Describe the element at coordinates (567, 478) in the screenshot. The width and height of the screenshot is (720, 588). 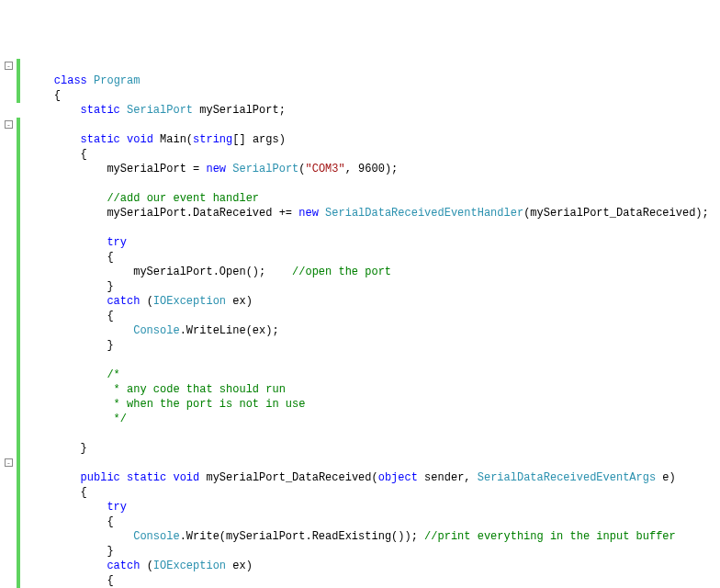
I see `type-name: SerialDataReceivedEventArgs` at that location.